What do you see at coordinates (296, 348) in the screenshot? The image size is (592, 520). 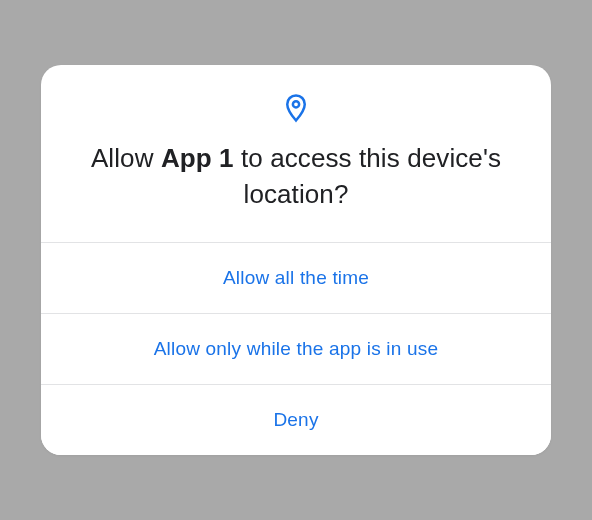 I see `allow-while-in-use-button: Allow only while the app is in use` at bounding box center [296, 348].